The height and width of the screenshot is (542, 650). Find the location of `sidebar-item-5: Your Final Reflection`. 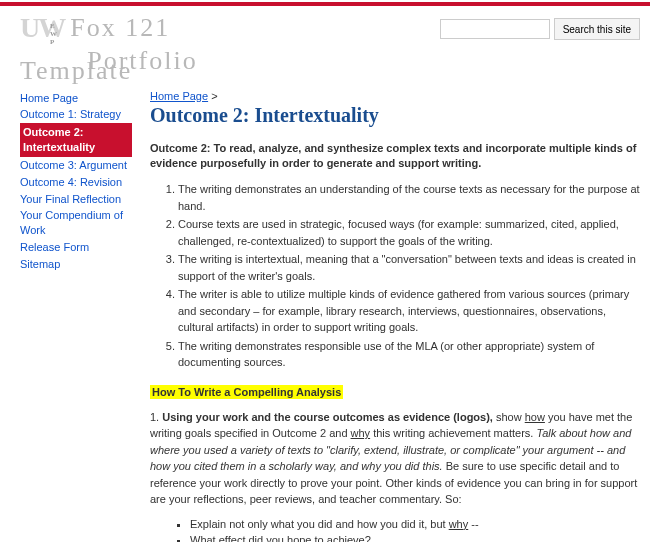

sidebar-item-5: Your Final Reflection is located at coordinates (76, 200).